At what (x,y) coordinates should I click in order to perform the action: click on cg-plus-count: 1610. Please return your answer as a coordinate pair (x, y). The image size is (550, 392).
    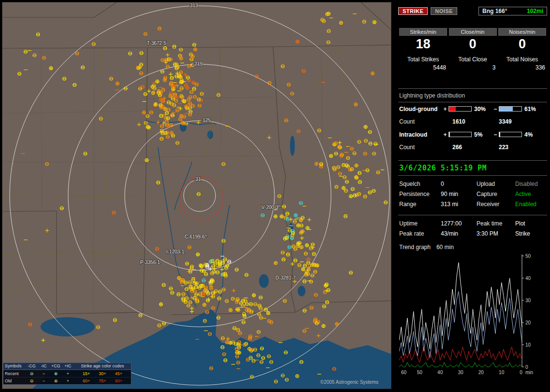
    Looking at the image, I should click on (465, 122).